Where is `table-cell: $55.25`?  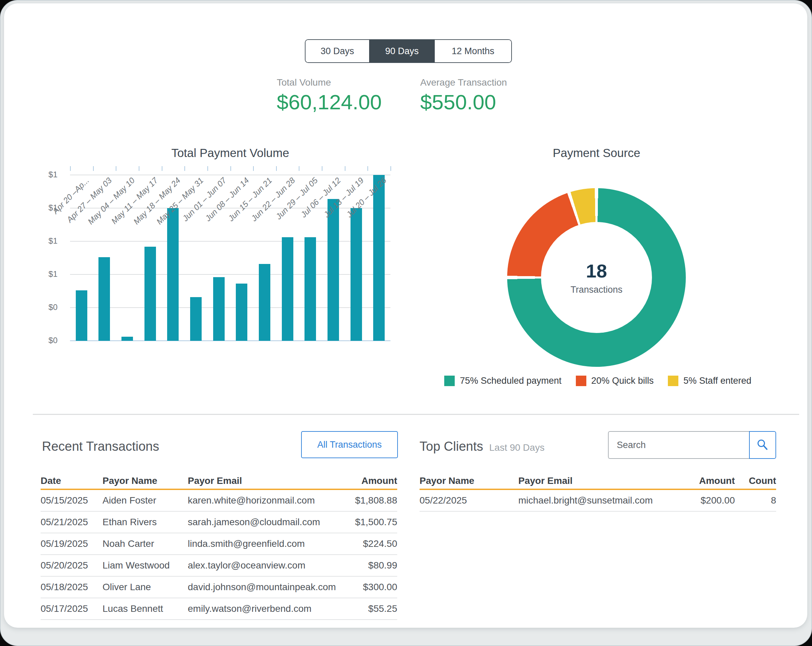 table-cell: $55.25 is located at coordinates (367, 609).